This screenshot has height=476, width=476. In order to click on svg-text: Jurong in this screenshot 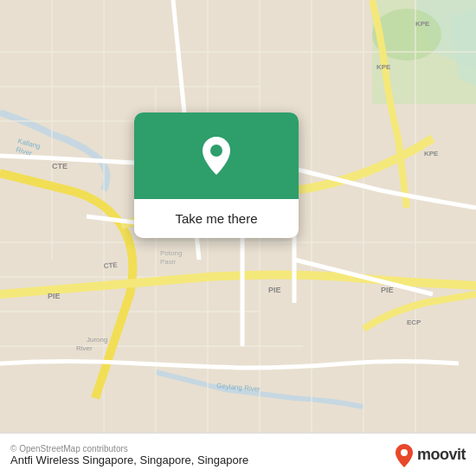, I will do `click(97, 339)`.